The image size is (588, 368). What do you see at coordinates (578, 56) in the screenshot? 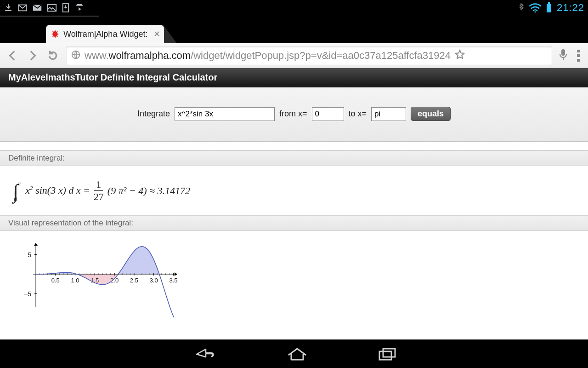
I see `browser-menu-button` at bounding box center [578, 56].